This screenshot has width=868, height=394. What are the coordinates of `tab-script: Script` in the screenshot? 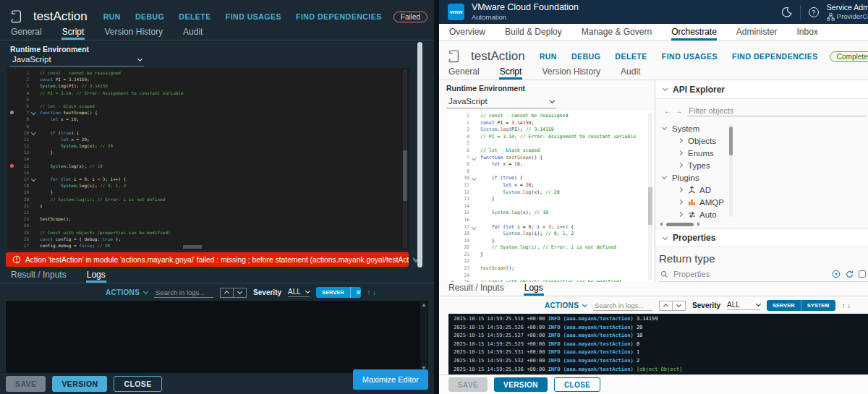 It's located at (511, 73).